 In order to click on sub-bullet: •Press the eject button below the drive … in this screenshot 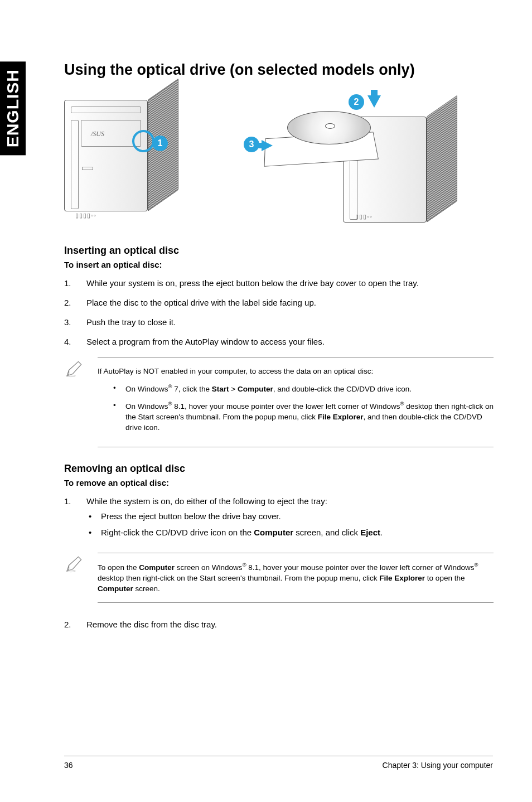, I will do `click(290, 516)`.